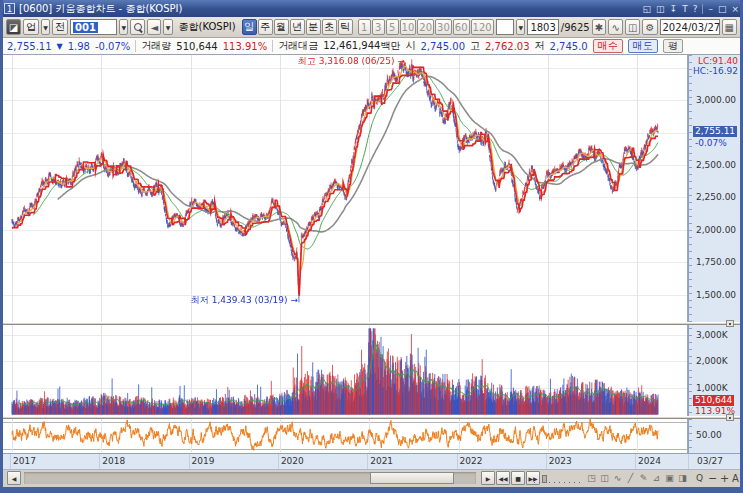 This screenshot has height=493, width=743. I want to click on auto-scale-button: A, so click(736, 478).